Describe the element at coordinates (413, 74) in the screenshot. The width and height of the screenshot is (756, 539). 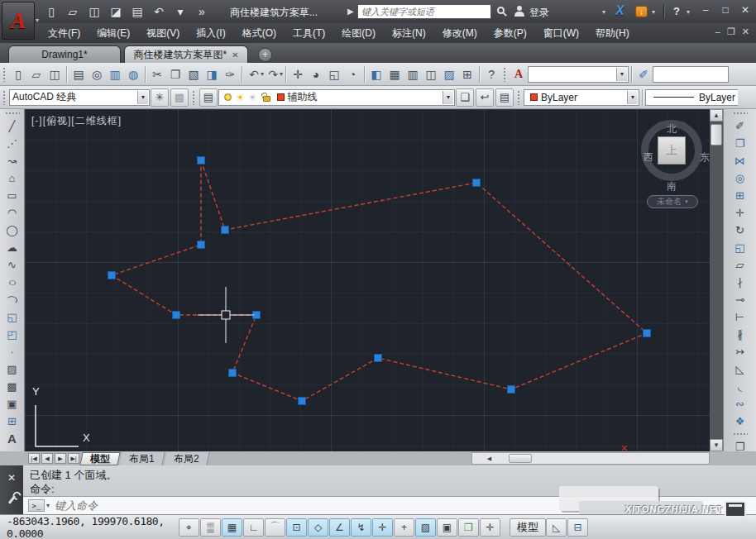
I see `tool-palettes-icon: ▥` at that location.